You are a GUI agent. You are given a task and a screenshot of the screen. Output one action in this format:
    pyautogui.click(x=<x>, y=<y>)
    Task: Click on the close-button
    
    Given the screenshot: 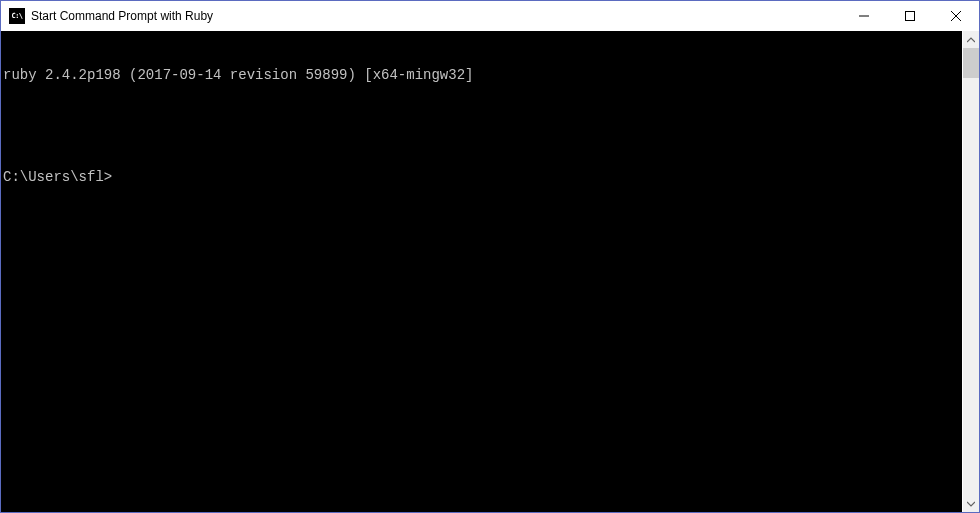 What is the action you would take?
    pyautogui.click(x=956, y=16)
    